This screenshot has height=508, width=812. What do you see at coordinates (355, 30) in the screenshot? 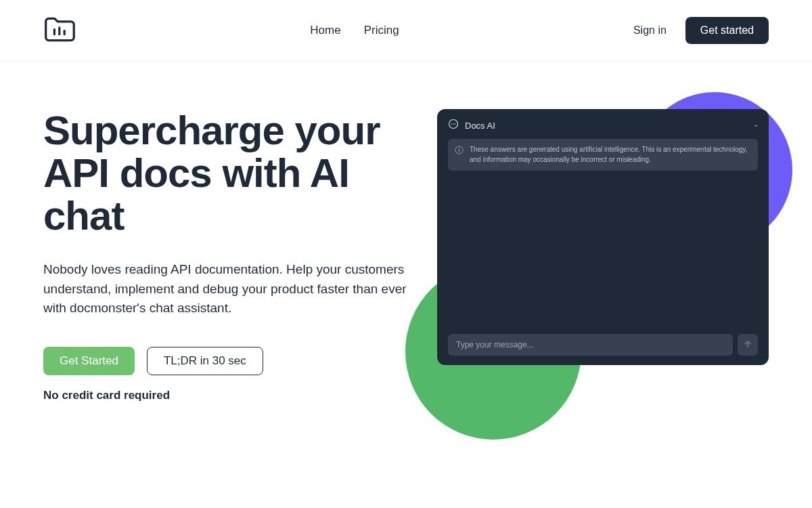
I see `main-nav: Home Pricing` at bounding box center [355, 30].